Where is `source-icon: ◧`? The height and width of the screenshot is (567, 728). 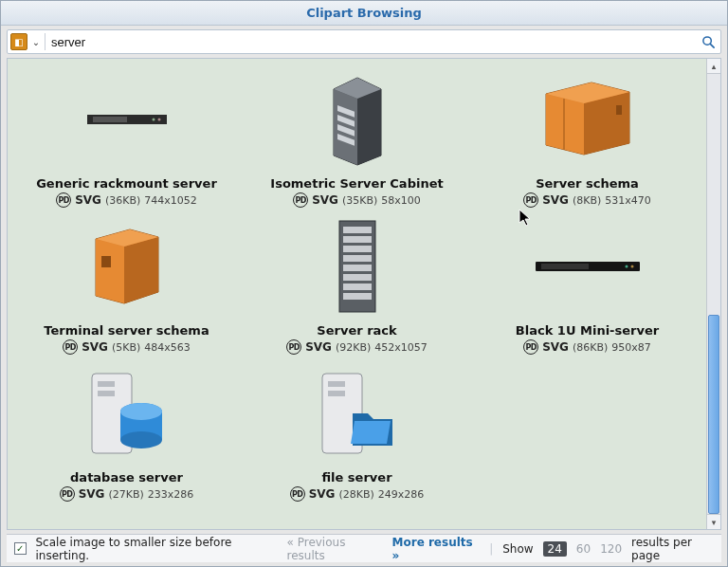 source-icon: ◧ is located at coordinates (19, 42).